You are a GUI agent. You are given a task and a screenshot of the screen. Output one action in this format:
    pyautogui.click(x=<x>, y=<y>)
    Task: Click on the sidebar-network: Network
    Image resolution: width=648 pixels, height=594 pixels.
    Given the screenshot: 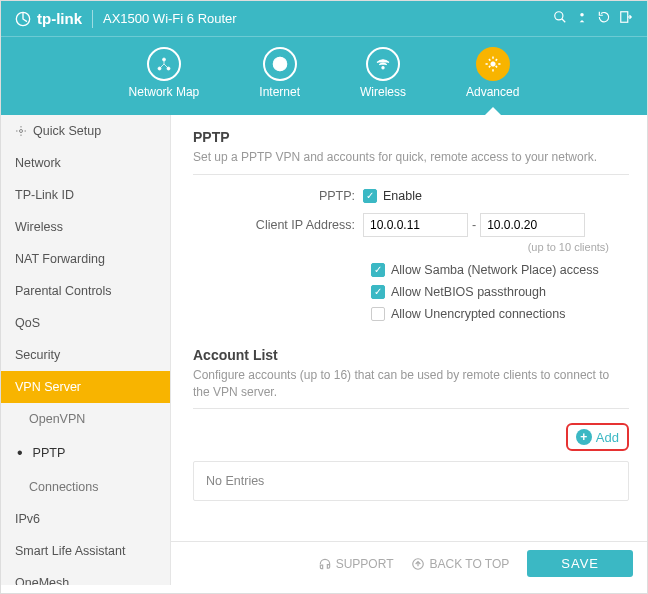 What is the action you would take?
    pyautogui.click(x=86, y=163)
    